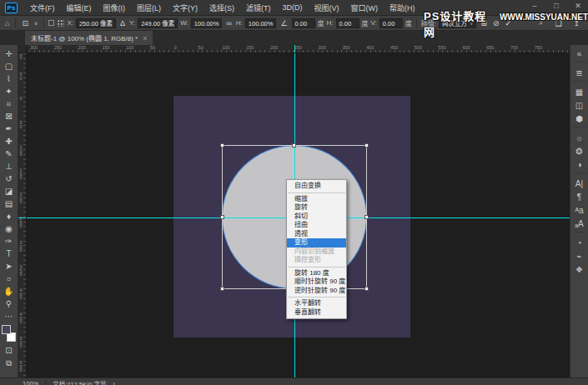 The height and width of the screenshot is (385, 588). What do you see at coordinates (580, 105) in the screenshot?
I see `adjustments-panel-icon: ◫` at bounding box center [580, 105].